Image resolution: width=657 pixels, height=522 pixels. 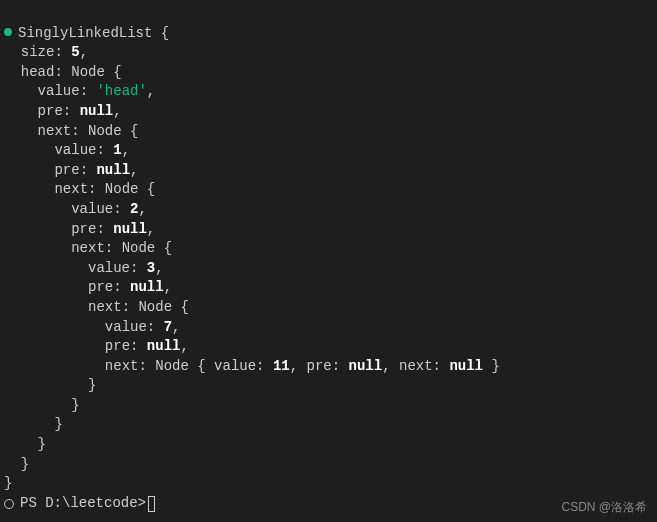 I want to click on status-dot-icon, so click(x=8, y=32).